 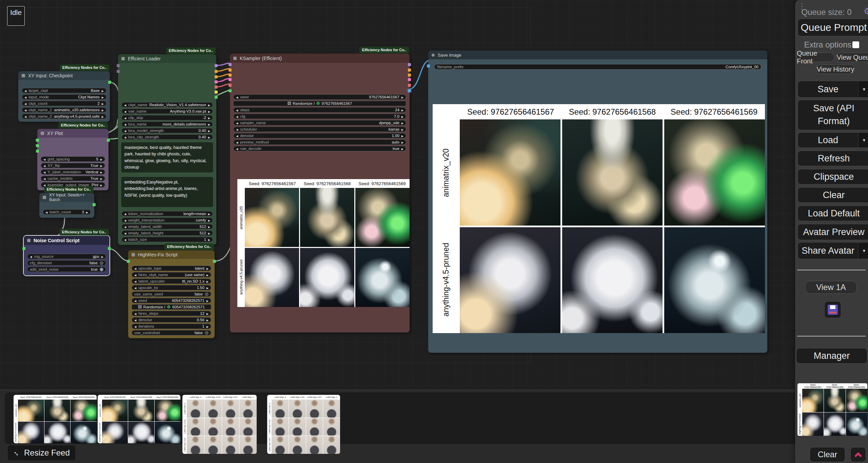 What do you see at coordinates (410, 85) in the screenshot?
I see `slot-vae-output` at bounding box center [410, 85].